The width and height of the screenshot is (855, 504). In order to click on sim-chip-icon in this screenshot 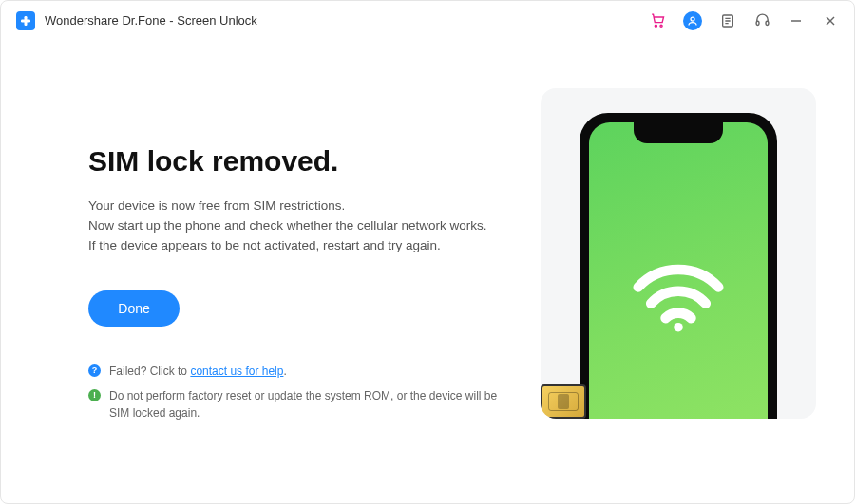, I will do `click(563, 401)`.